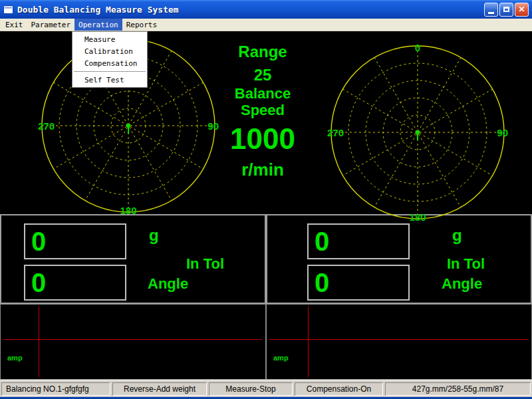 This screenshot has height=399, width=532. Describe the element at coordinates (418, 217) in the screenshot. I see `right-chart-label-180: 180` at that location.